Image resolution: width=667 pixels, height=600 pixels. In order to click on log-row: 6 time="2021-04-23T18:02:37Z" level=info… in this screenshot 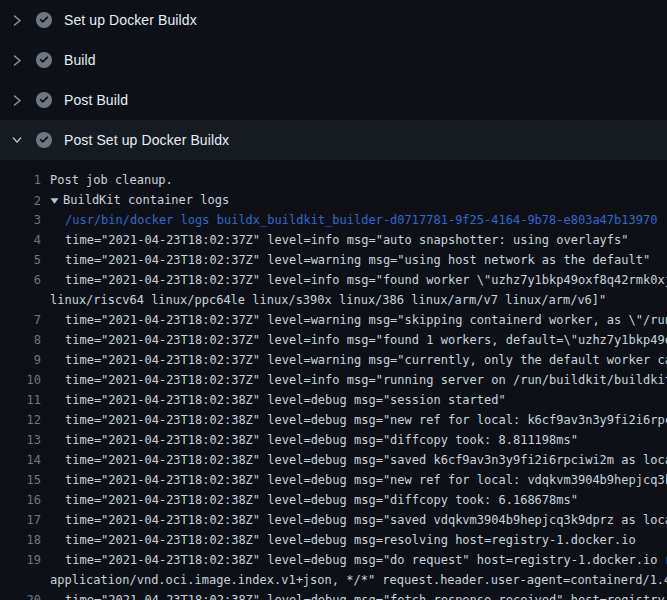, I will do `click(334, 280)`.